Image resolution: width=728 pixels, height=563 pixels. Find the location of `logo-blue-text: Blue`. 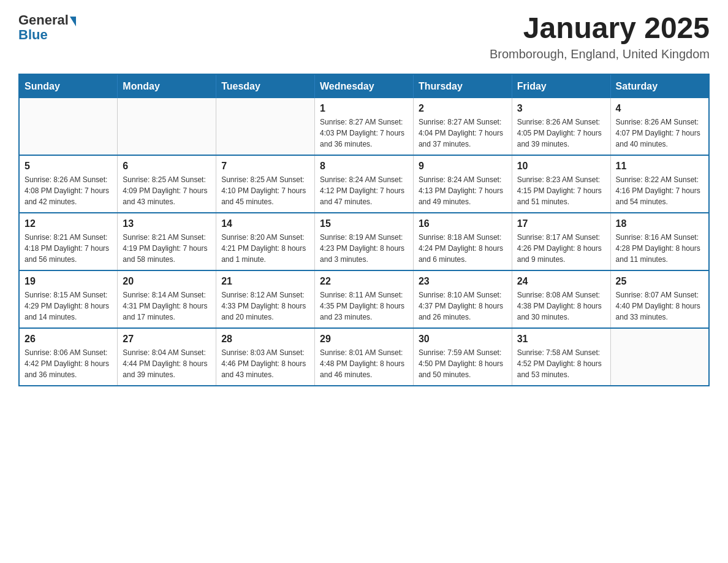

logo-blue-text: Blue is located at coordinates (33, 35).